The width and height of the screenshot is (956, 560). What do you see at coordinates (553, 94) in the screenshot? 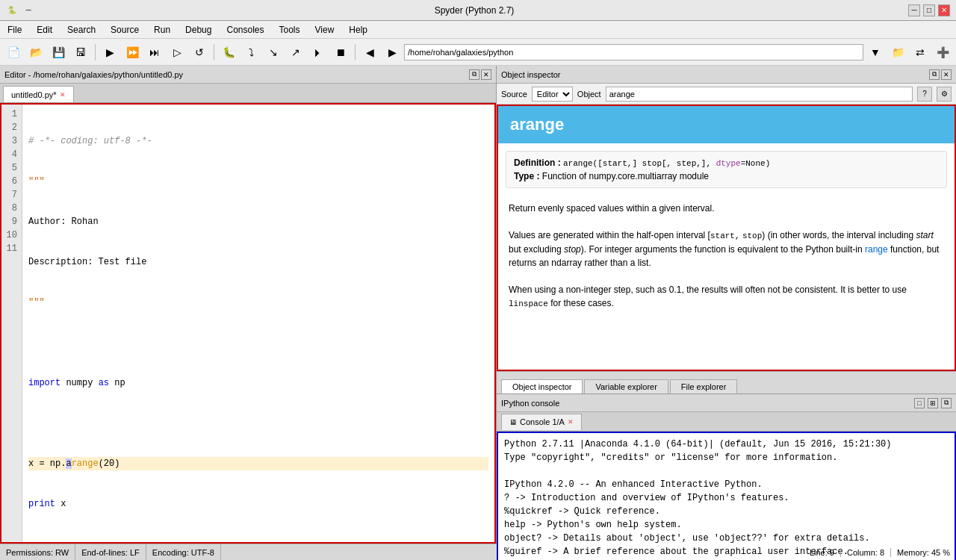
I see `oi-source-select: Editor` at bounding box center [553, 94].